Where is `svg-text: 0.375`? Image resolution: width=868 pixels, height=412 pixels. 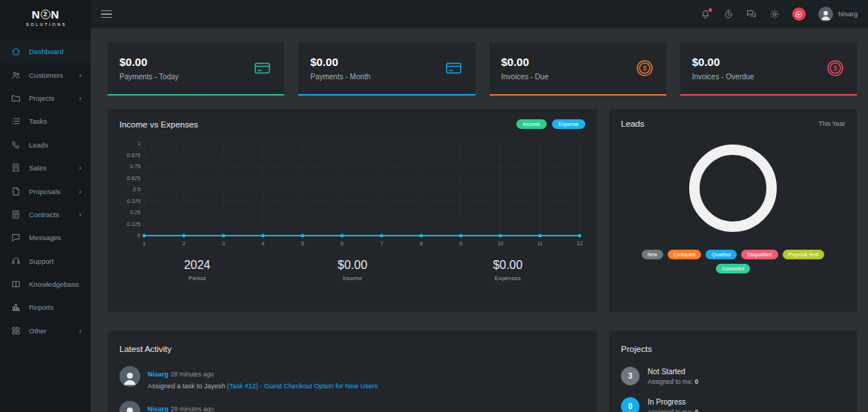
svg-text: 0.375 is located at coordinates (134, 202).